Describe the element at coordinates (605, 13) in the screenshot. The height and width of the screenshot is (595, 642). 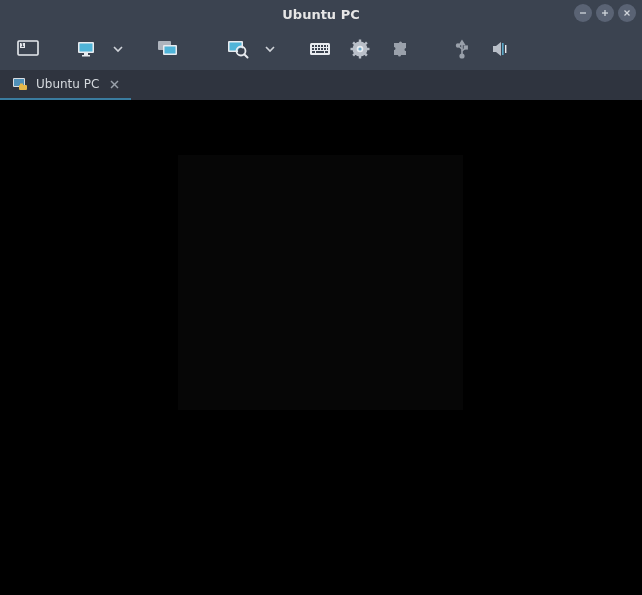
I see `maximize-icon` at that location.